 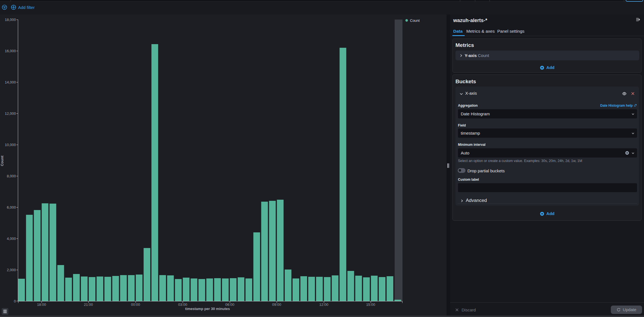 I want to click on svg-text: 10,000, so click(x=10, y=145).